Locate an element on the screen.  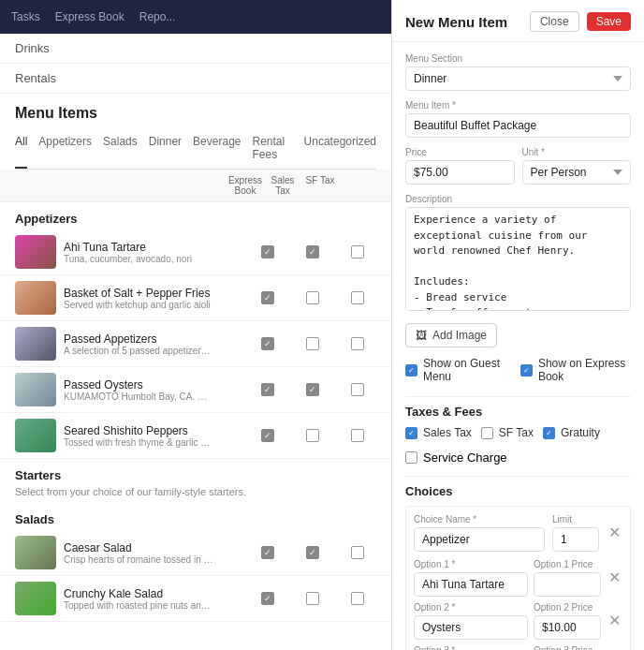
show-guest-menu-checkbox is located at coordinates (412, 371).